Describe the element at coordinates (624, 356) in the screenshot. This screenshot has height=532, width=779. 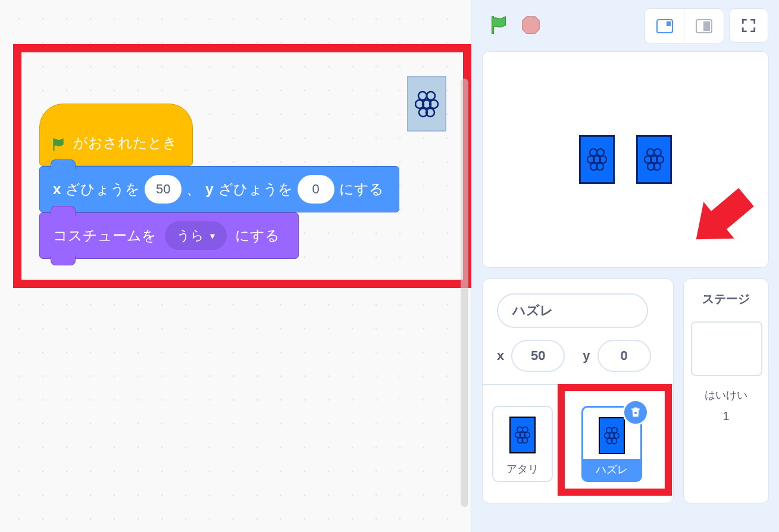
I see `y-coord-input: 0` at that location.